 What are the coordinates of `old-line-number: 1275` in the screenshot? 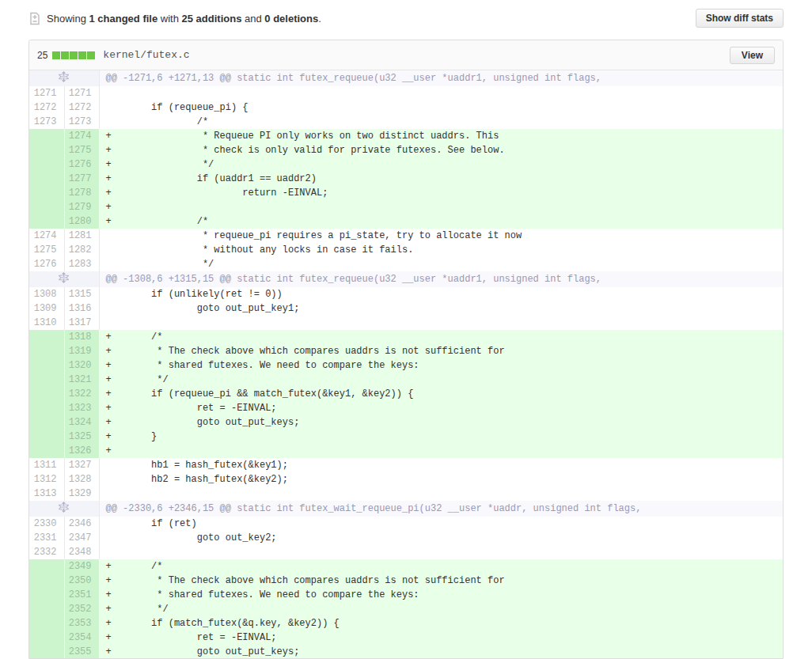 It's located at (47, 250).